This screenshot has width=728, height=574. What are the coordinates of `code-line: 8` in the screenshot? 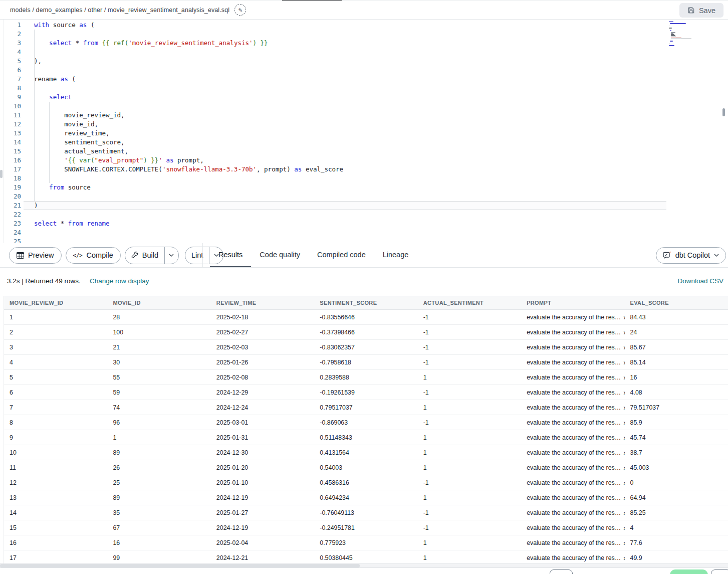 It's located at (366, 88).